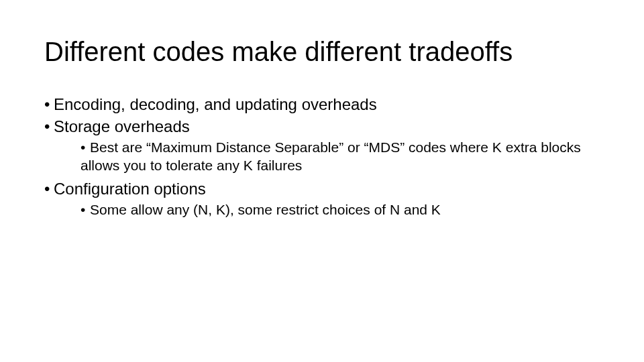 This screenshot has height=362, width=644. Describe the element at coordinates (278, 52) in the screenshot. I see `slide-title: Different codes make different tradeoffs` at that location.